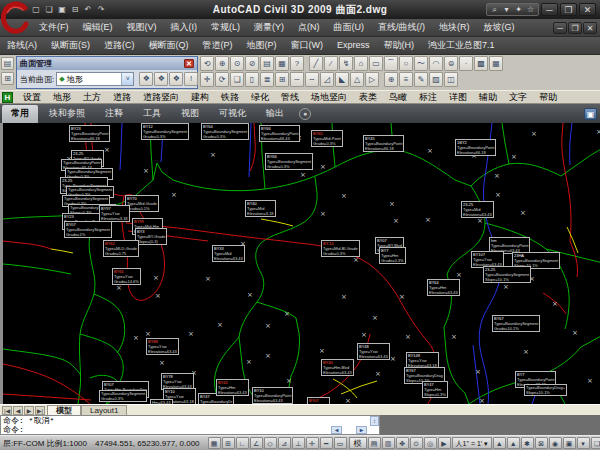 The image size is (600, 450). Describe the element at coordinates (284, 443) in the screenshot. I see `otrack-toggle: ⊿` at that location.